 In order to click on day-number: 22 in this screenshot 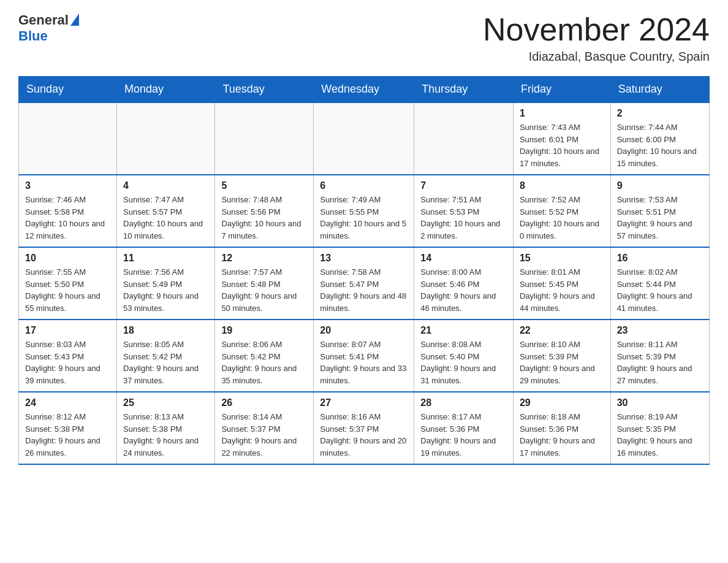, I will do `click(562, 331)`.